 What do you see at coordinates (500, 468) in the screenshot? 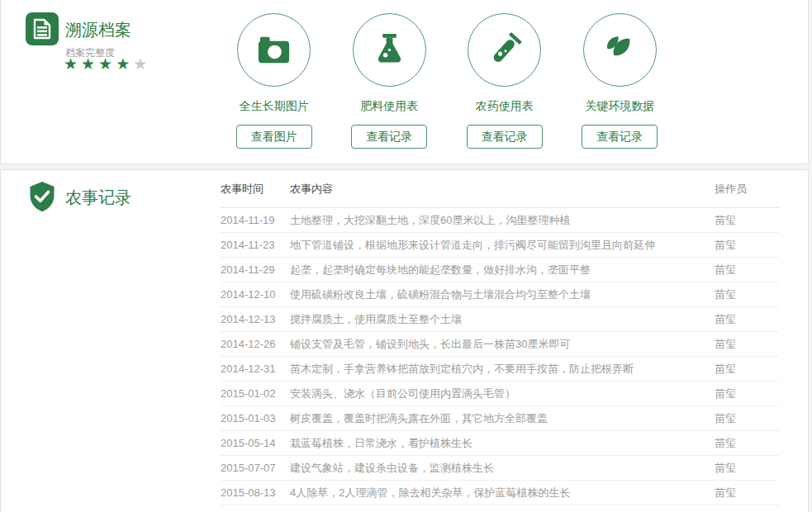
I see `table-row: 2015-07-07 建设气象站，建设杀虫设备，监测植株生长 苗玺` at bounding box center [500, 468].